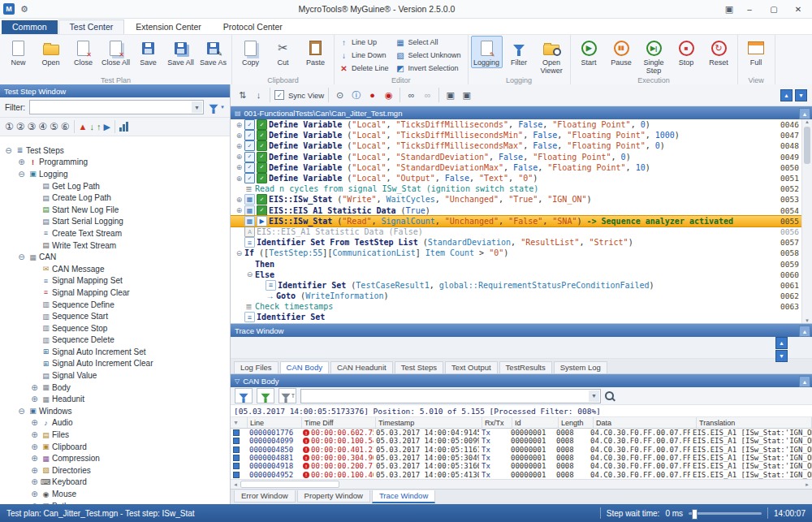 The image size is (812, 522). I want to click on unlink-icon: ∞, so click(427, 96).